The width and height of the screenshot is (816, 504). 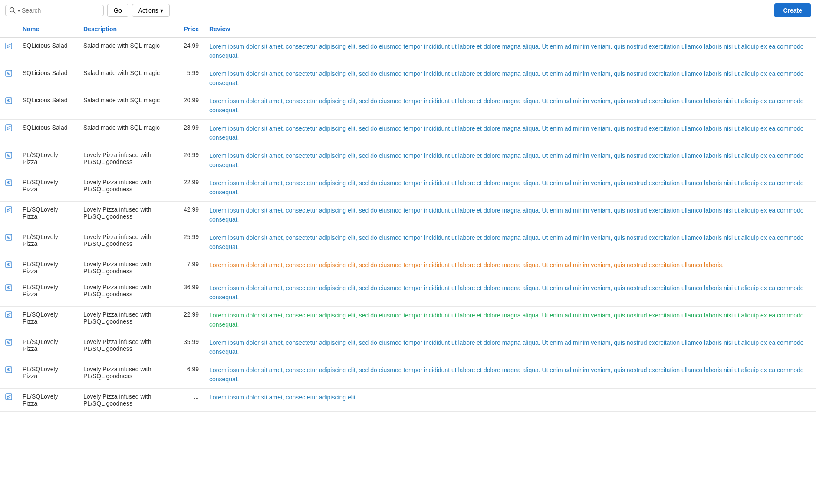 What do you see at coordinates (510, 29) in the screenshot?
I see `col-header-review: Review` at bounding box center [510, 29].